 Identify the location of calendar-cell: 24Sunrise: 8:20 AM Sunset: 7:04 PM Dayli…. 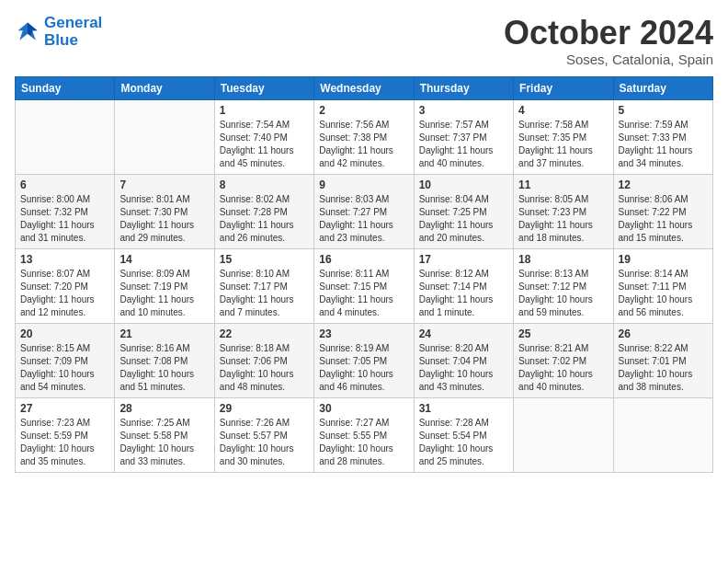
(463, 361).